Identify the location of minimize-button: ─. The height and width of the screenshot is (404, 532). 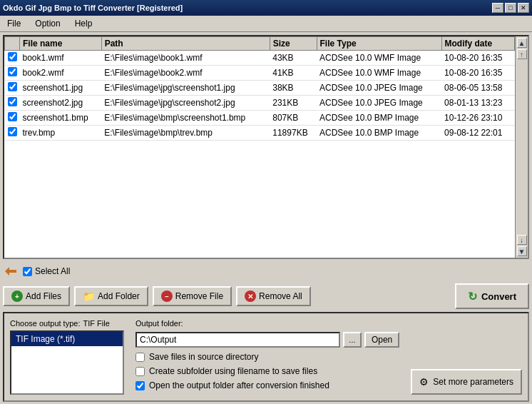
(498, 8).